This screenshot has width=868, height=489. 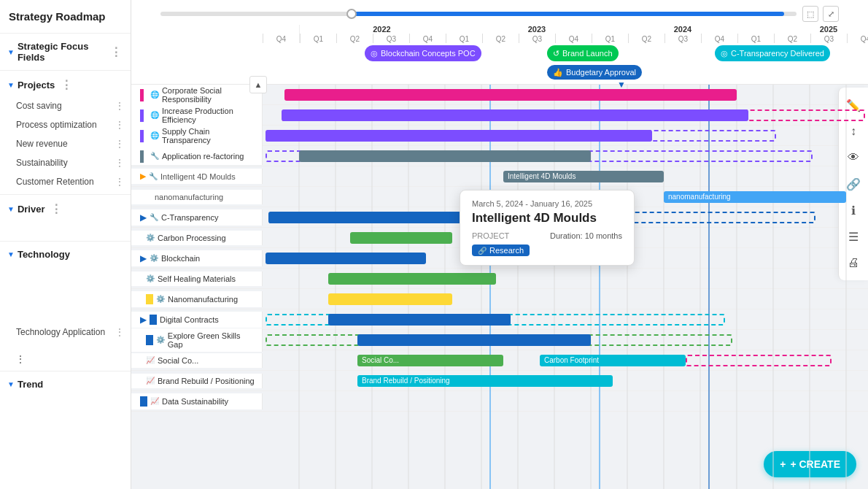 What do you see at coordinates (11, 85) in the screenshot?
I see `arrow-icon-projects: ▼` at bounding box center [11, 85].